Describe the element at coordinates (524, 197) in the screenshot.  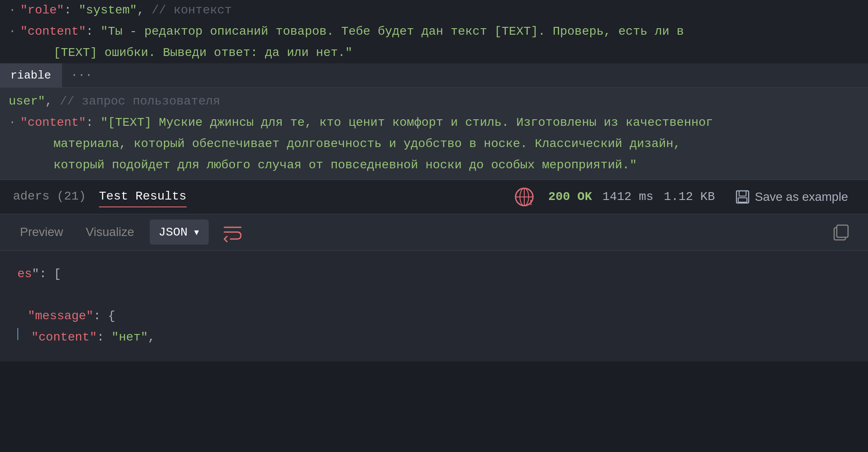
I see `globe-warning-icon: !` at that location.